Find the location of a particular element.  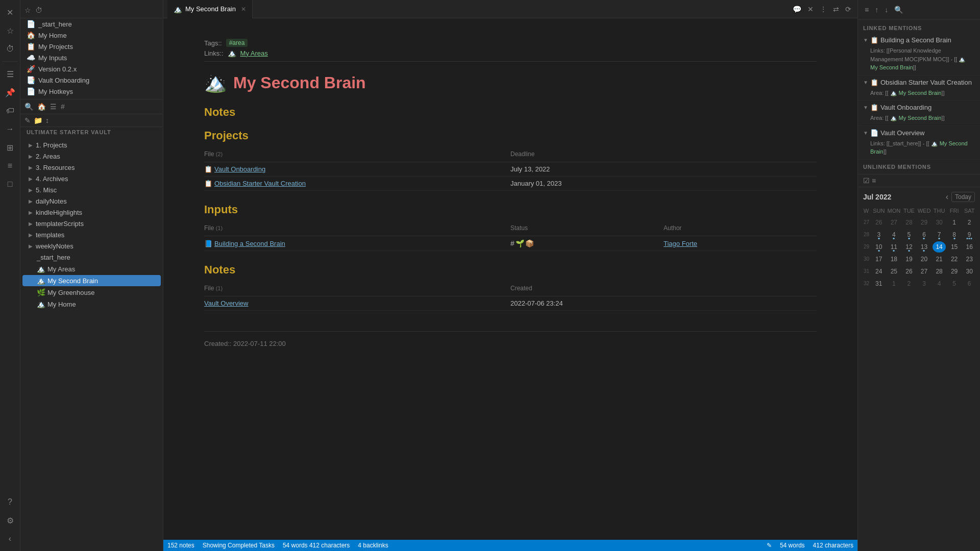

cal-day: 8 is located at coordinates (954, 235).